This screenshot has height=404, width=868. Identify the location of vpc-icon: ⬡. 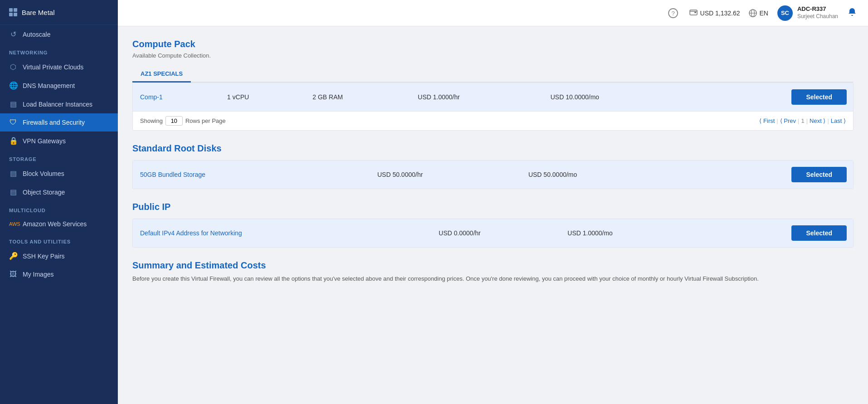
(13, 67).